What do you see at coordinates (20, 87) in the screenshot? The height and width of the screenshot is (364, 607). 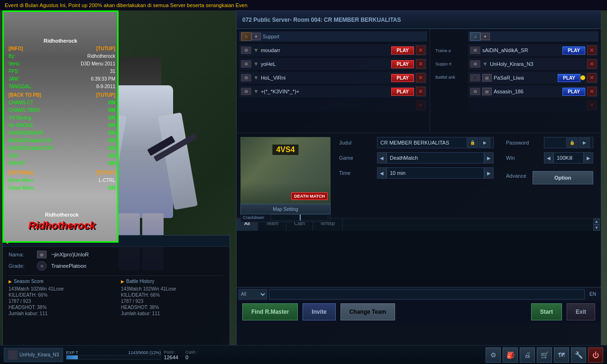 I see `tanggal-label: TANGGAL:` at bounding box center [20, 87].